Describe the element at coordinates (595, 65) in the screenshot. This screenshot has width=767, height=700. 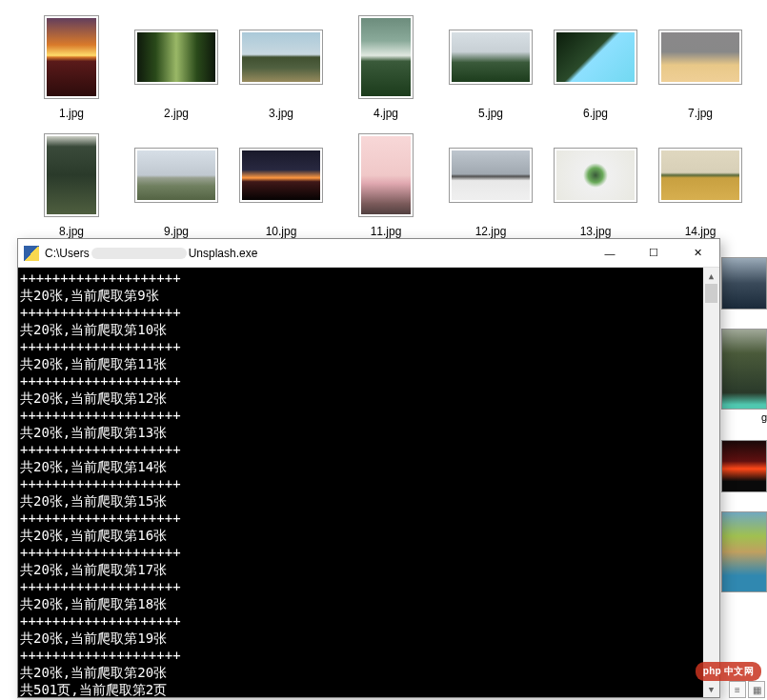
I see `file-item: 6.jpg` at that location.